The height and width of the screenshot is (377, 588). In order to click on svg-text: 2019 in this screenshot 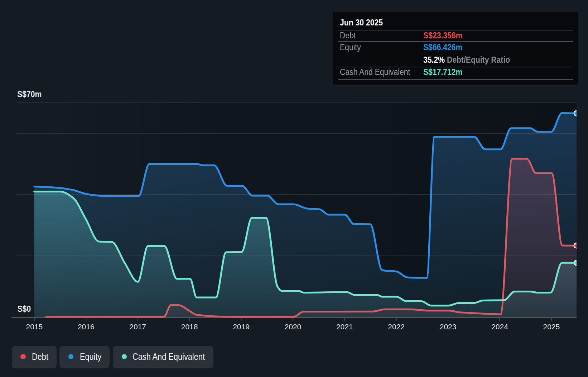, I will do `click(241, 327)`.